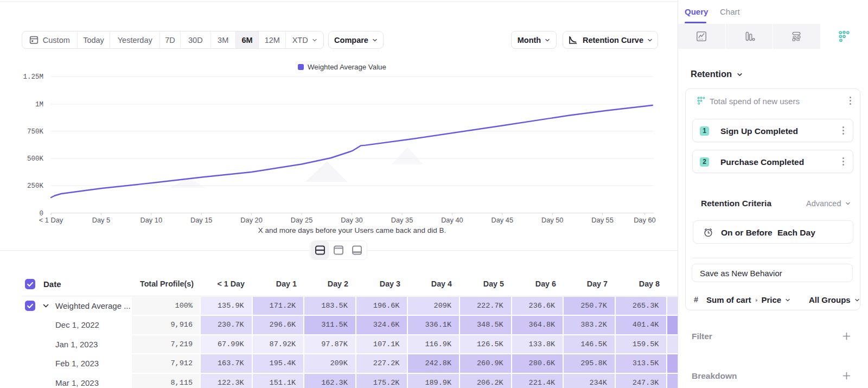  Describe the element at coordinates (36, 132) in the screenshot. I see `svg-text: 750K` at that location.